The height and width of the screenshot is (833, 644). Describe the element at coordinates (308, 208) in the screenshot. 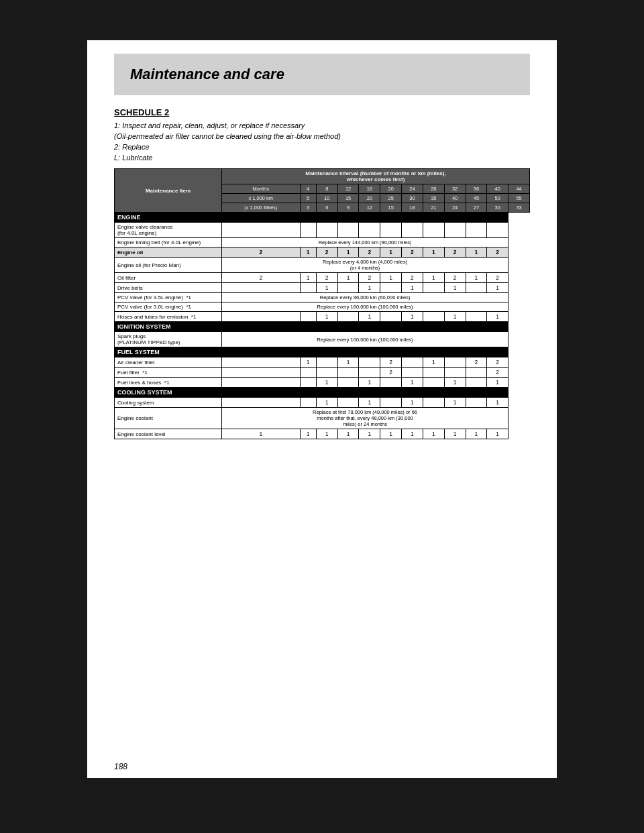

I see `mi1: 3` at that location.